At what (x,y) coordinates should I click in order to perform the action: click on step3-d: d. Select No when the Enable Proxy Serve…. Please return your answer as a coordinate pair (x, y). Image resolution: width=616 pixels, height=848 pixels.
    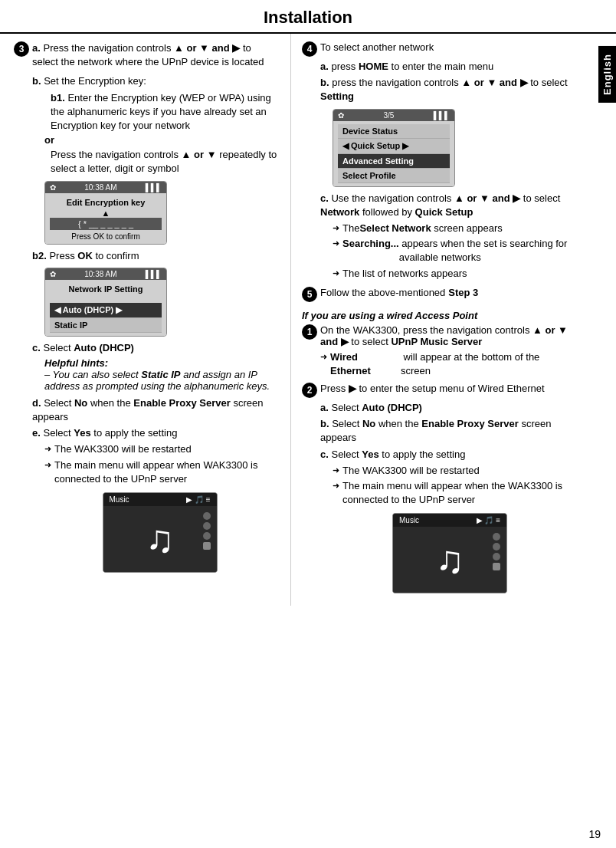
    Looking at the image, I should click on (156, 410).